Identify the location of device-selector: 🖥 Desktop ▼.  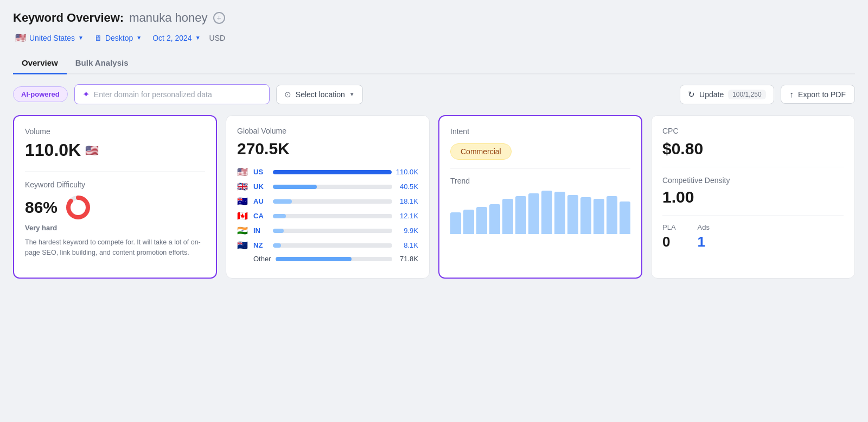
(118, 38).